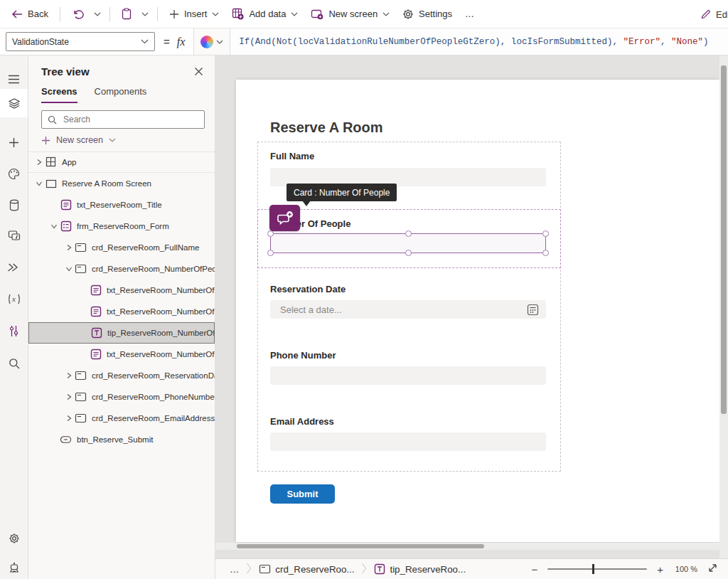 The image size is (728, 579). What do you see at coordinates (112, 140) in the screenshot?
I see `chevron-down-icon` at bounding box center [112, 140].